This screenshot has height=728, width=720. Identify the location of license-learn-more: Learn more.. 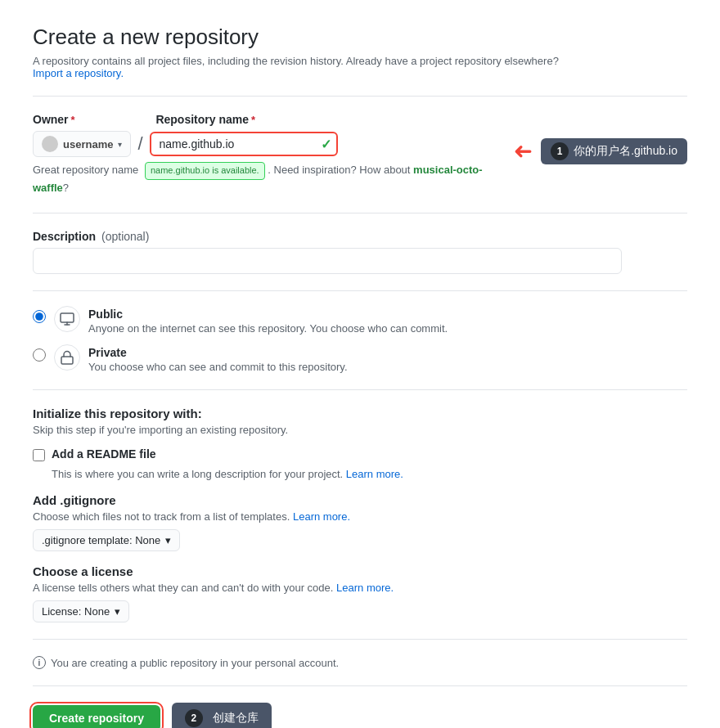
(365, 587).